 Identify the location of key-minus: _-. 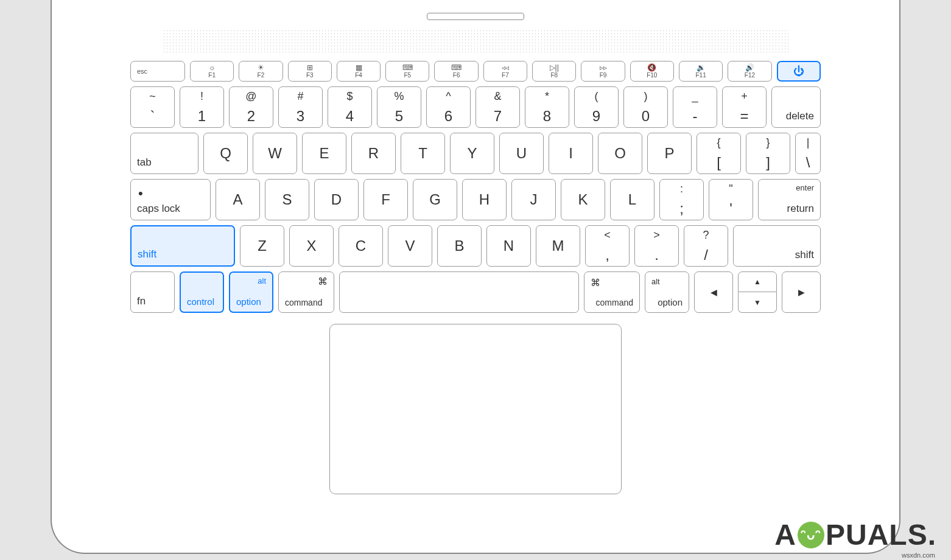
(695, 107).